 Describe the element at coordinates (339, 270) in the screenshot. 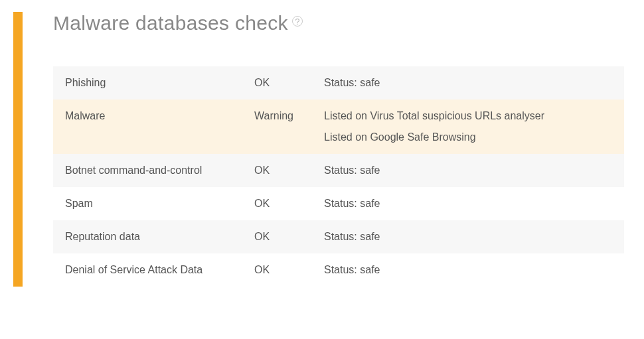

I see `table-row: Denial of Service Attack DataOKStatus: s…` at that location.